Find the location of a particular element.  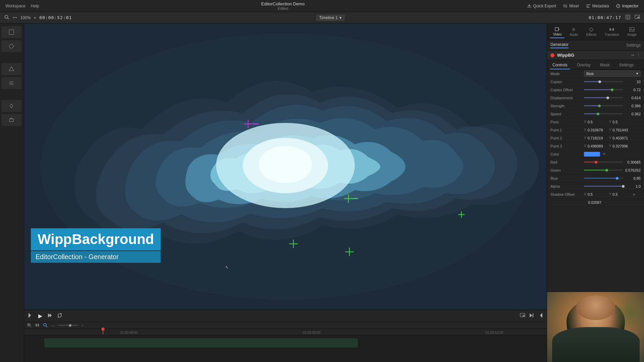

plugin-edit-icon: ✏ is located at coordinates (633, 55).